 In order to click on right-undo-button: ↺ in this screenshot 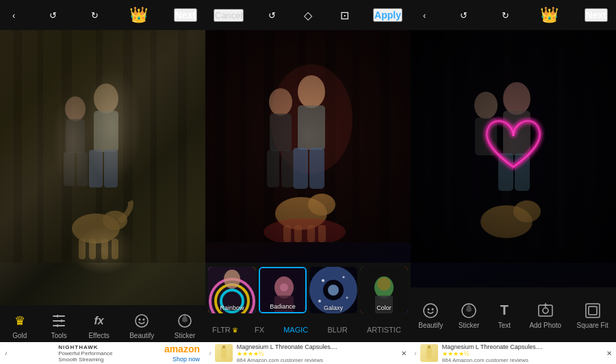, I will do `click(464, 15)`.